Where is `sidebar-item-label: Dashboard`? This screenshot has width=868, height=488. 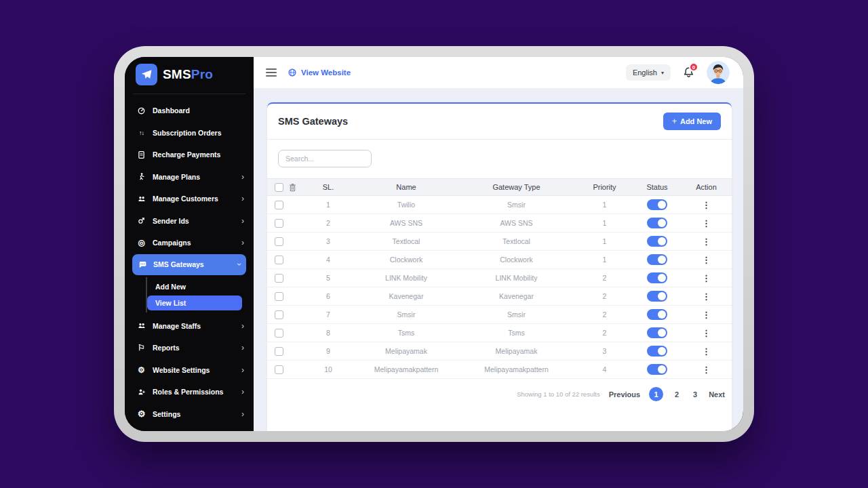
sidebar-item-label: Dashboard is located at coordinates (171, 110).